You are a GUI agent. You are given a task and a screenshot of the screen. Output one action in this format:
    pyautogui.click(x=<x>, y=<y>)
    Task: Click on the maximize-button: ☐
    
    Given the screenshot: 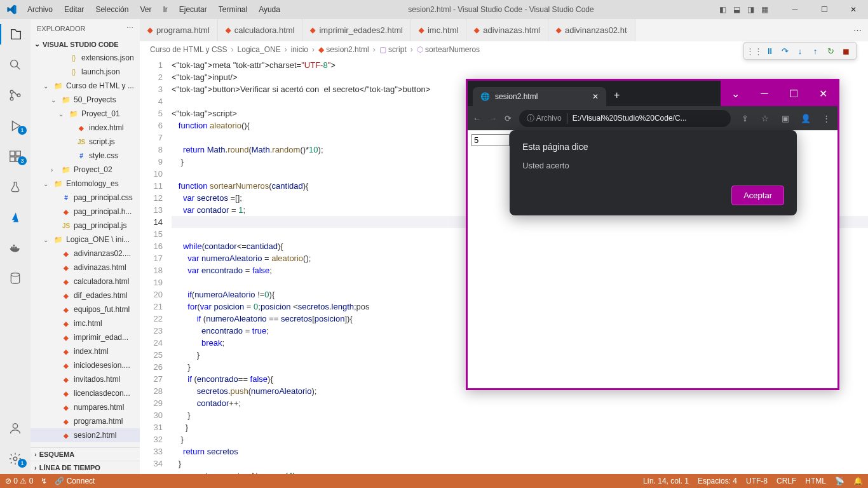 What is the action you would take?
    pyautogui.click(x=824, y=10)
    